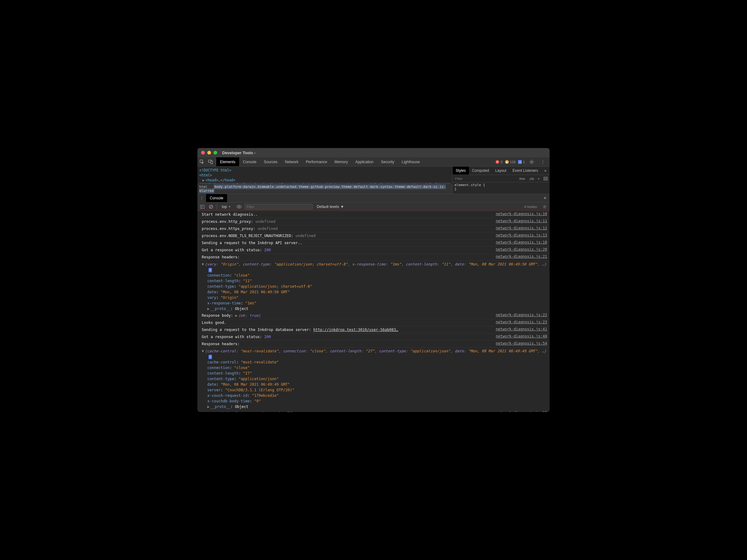  Describe the element at coordinates (325, 180) in the screenshot. I see `dom-line: ▶<head>…</head>` at that location.